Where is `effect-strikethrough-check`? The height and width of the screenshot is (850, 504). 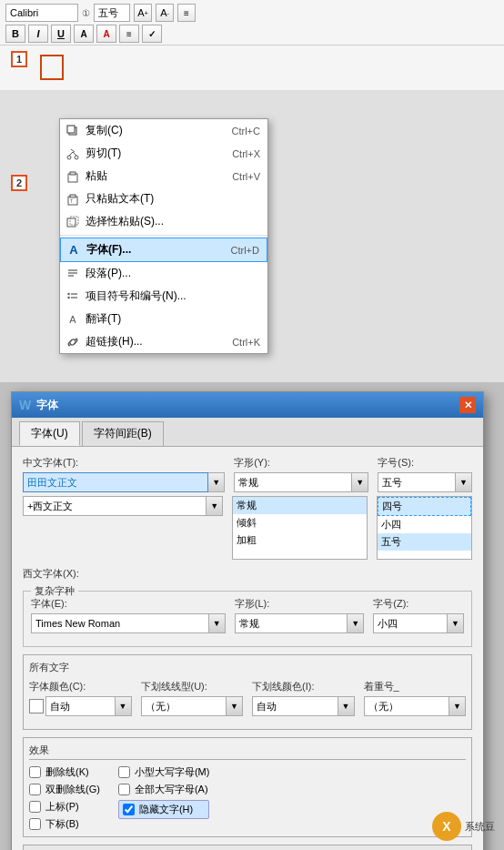 effect-strikethrough-check is located at coordinates (35, 772).